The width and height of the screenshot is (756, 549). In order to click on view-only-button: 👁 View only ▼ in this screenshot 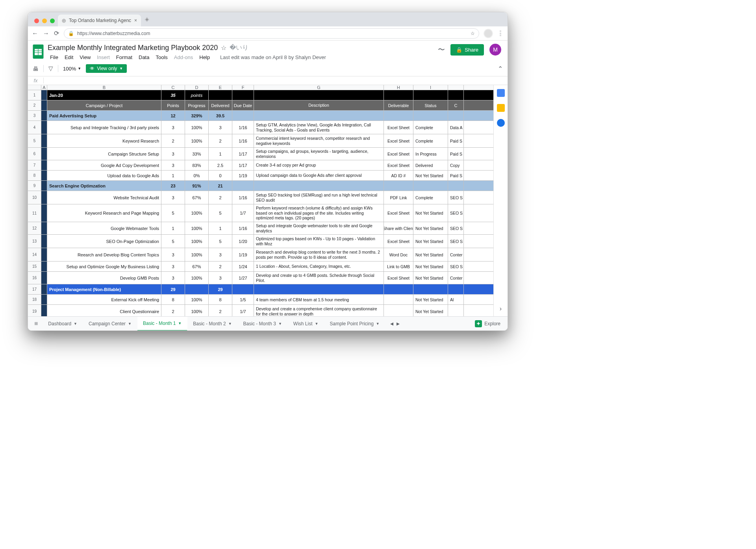, I will do `click(106, 69)`.